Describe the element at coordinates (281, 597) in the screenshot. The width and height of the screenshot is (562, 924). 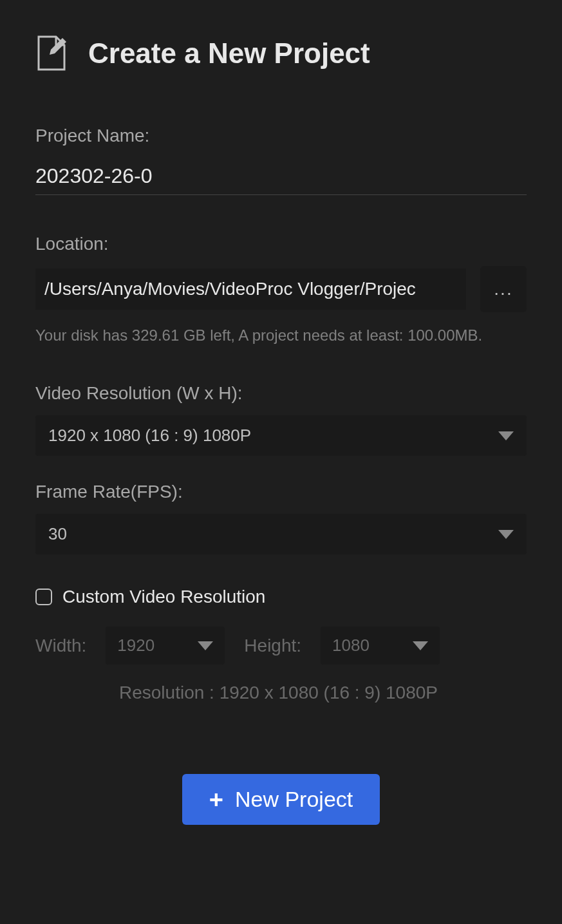
I see `custom-resolution-row: Custom Video Resolution` at that location.